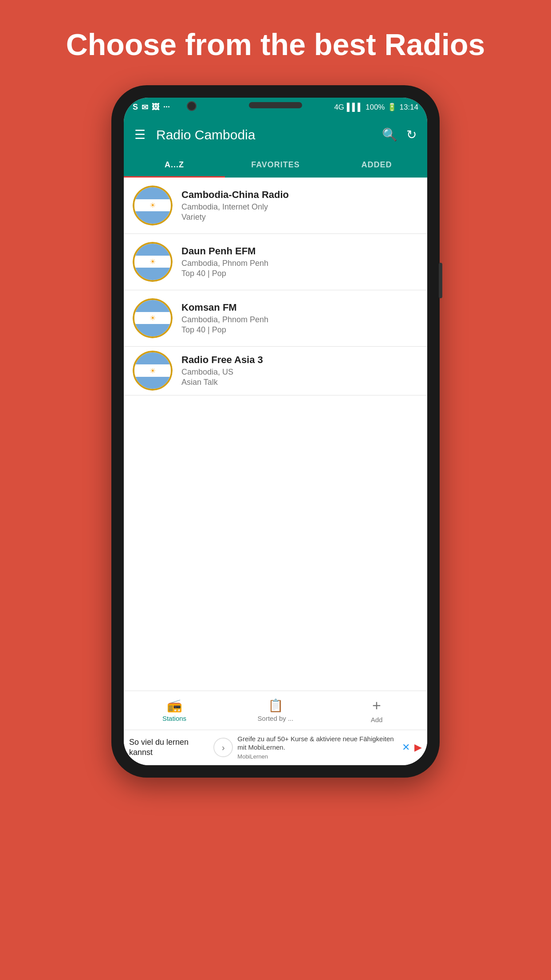 The height and width of the screenshot is (980, 551). What do you see at coordinates (156, 107) in the screenshot?
I see `status-icon-image: 🖼` at bounding box center [156, 107].